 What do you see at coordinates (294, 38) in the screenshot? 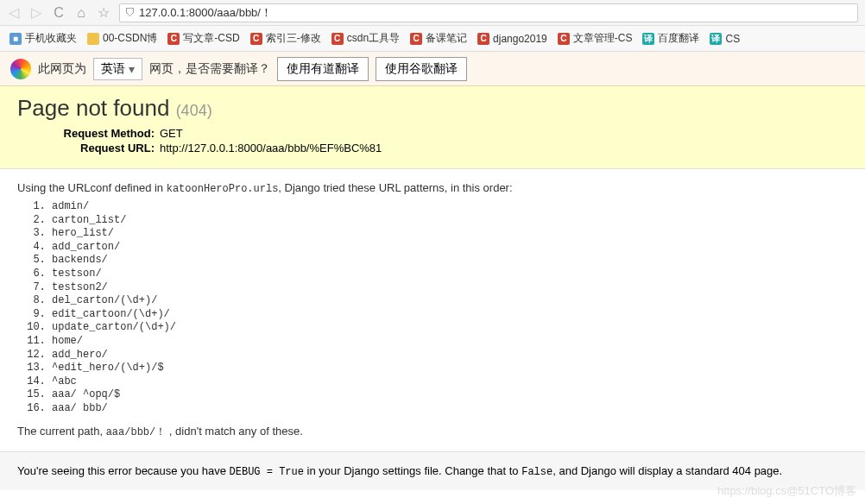
I see `bookmark-label: 索引三-修改` at bounding box center [294, 38].